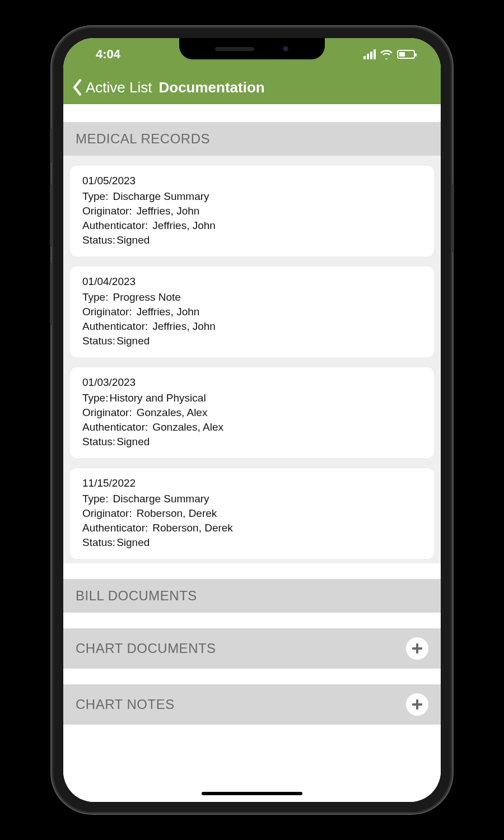 This screenshot has height=840, width=504. What do you see at coordinates (77, 87) in the screenshot?
I see `chevron-left-icon` at bounding box center [77, 87].